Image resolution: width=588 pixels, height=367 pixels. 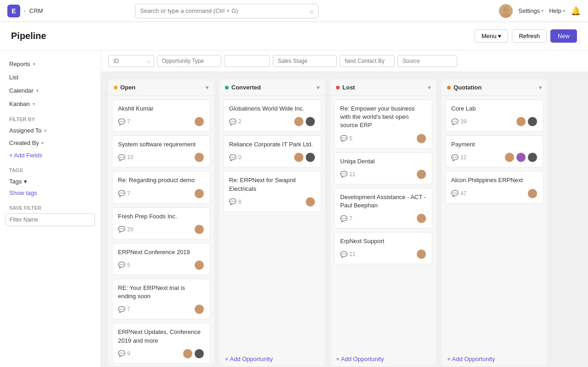 What do you see at coordinates (161, 292) in the screenshot?
I see `card-title: RE: Your ERPNext trial is ending soon` at bounding box center [161, 292].